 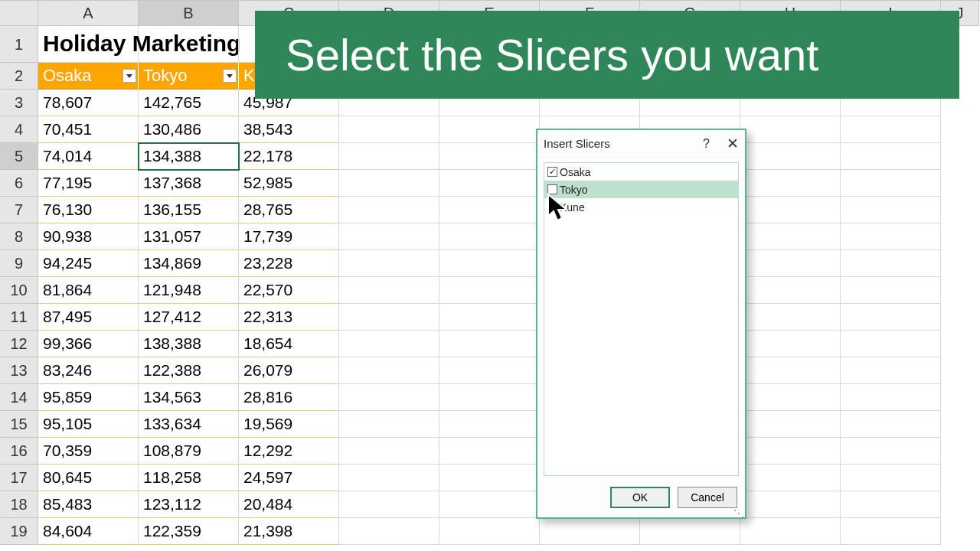 What do you see at coordinates (89, 478) in the screenshot?
I see `cell: 80,645` at bounding box center [89, 478].